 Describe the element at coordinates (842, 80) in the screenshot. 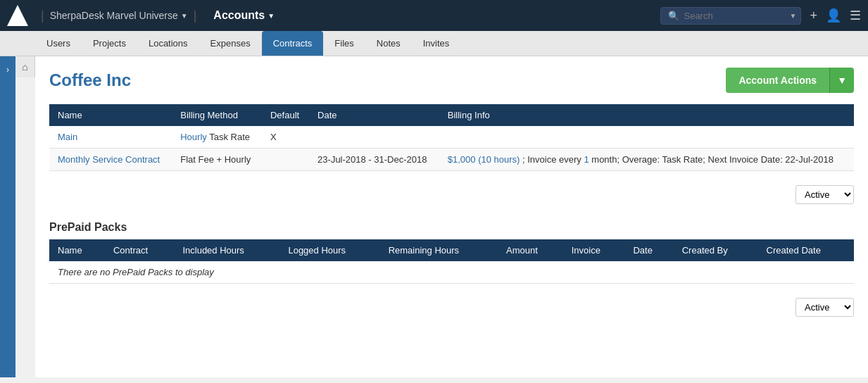

I see `account-actions-caret-icon: ▼` at that location.